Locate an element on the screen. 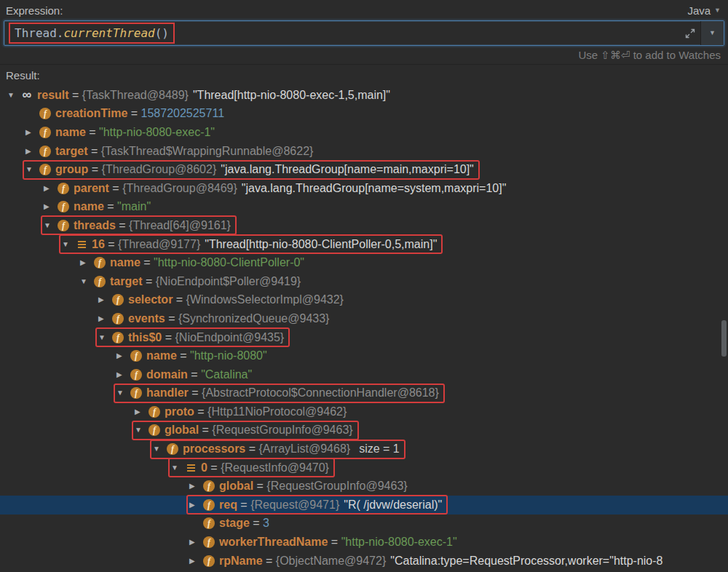 This screenshot has width=728, height=572. variable-value-tostring: "java.lang.ThreadGroup[name=system,maxpr… is located at coordinates (374, 188).